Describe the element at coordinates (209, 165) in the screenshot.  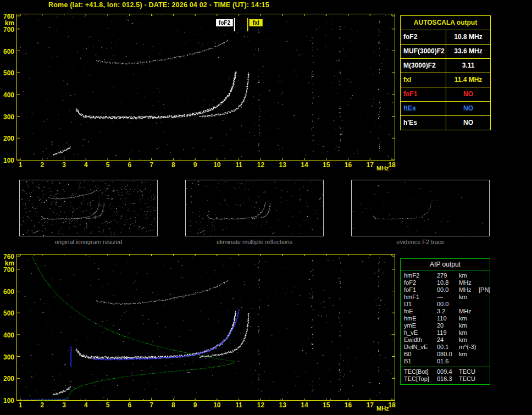
I see `top-plot-x-axis: 123456789101112131415161718MHz` at that location.